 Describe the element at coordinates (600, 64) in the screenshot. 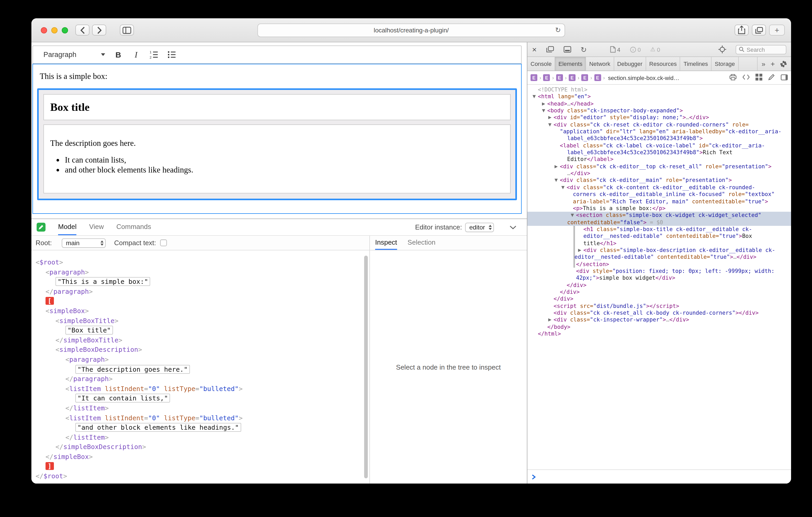

I see `tab-network: Network` at that location.